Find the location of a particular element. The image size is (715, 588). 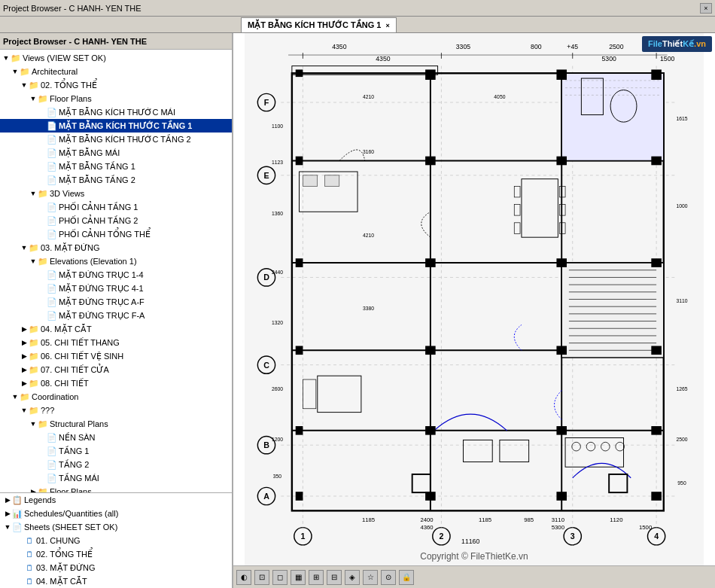

tree-item-coord-floor-plans: ▶📁Floor Plans is located at coordinates (116, 489).